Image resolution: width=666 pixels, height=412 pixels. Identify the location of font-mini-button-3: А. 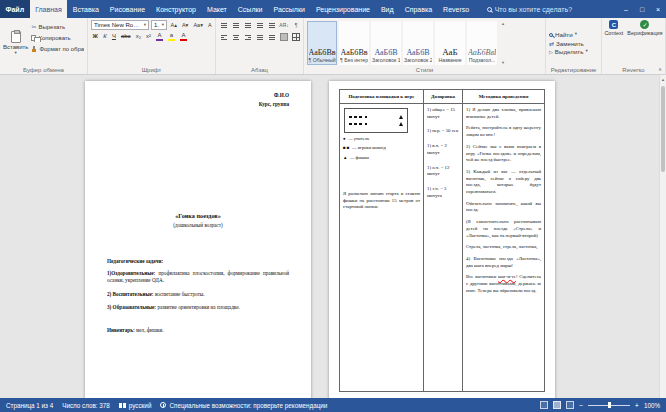
(210, 25).